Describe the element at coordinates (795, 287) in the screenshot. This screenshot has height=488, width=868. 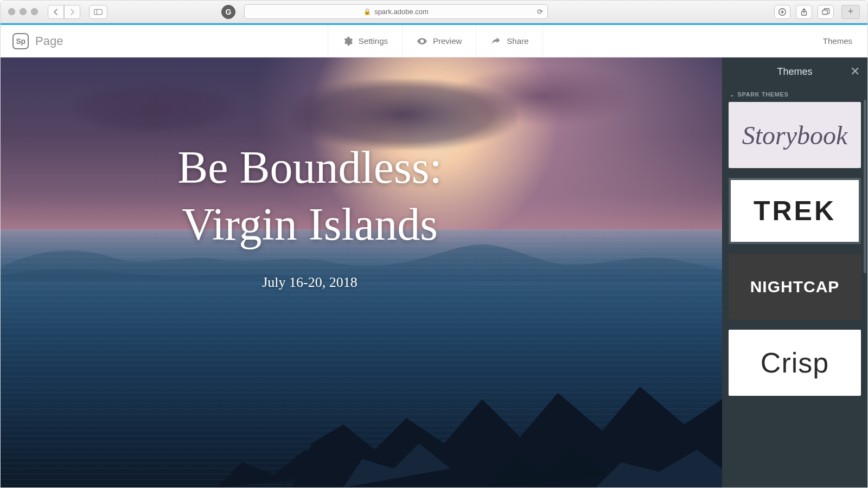
I see `theme-card-nightcap: NIGHTCAP` at that location.